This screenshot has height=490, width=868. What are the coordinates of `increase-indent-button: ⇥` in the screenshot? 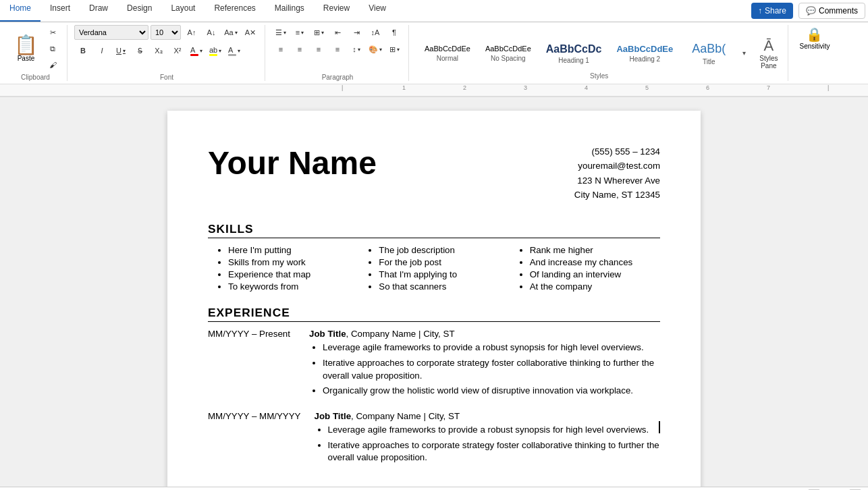 It's located at (356, 32).